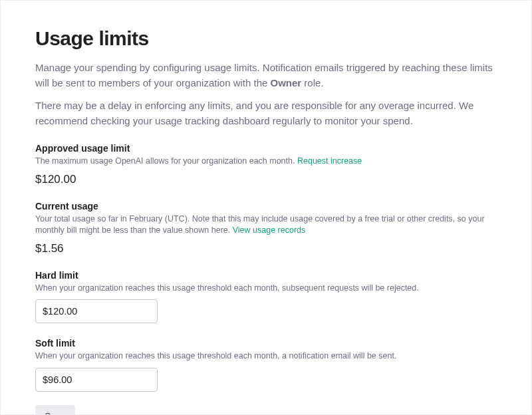 The image size is (532, 415). Describe the element at coordinates (266, 162) in the screenshot. I see `approved-usage-desc: The maximum usage OpenAI allows for your…` at that location.